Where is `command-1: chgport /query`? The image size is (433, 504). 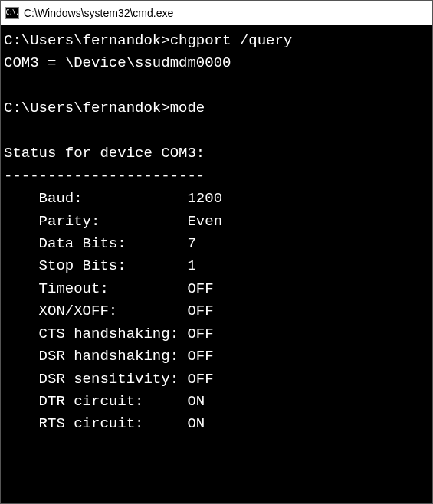 command-1: chgport /query is located at coordinates (231, 41).